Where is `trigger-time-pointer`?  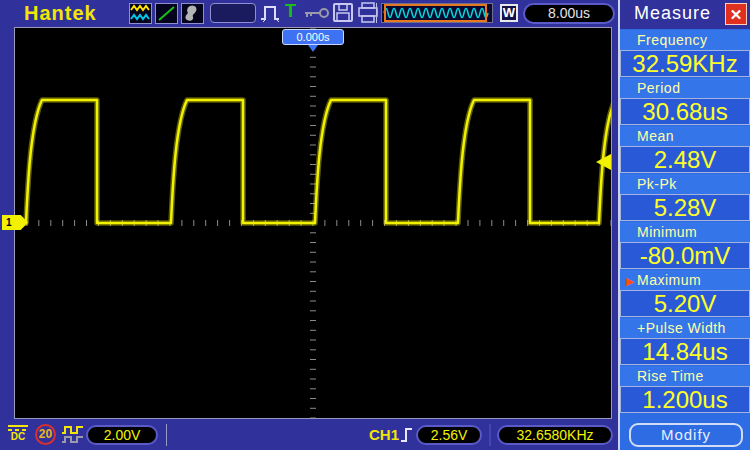
trigger-time-pointer is located at coordinates (313, 48).